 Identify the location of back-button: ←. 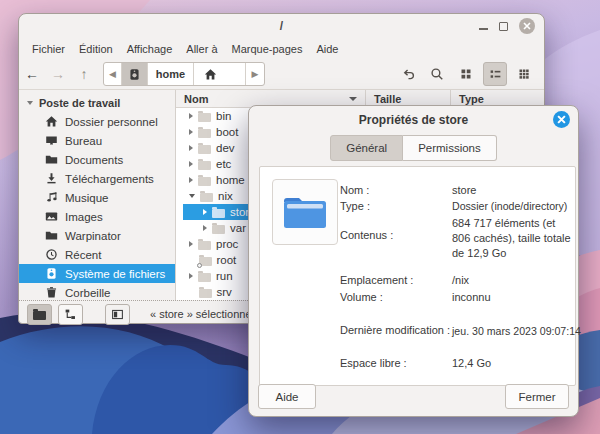
(32, 74).